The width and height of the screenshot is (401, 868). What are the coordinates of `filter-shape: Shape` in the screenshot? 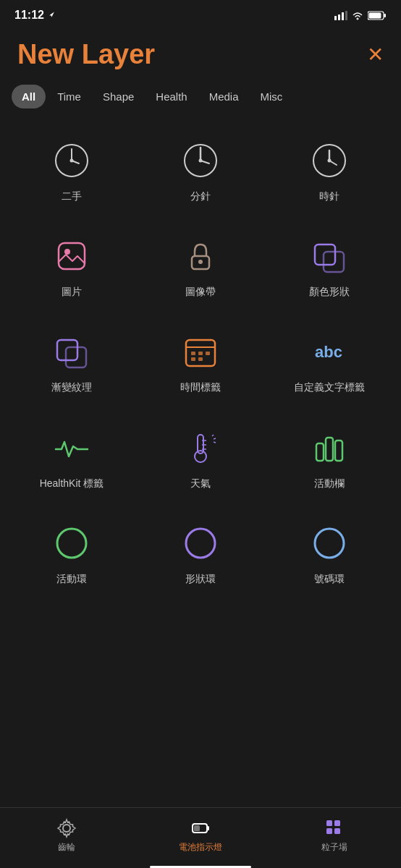 It's located at (119, 97).